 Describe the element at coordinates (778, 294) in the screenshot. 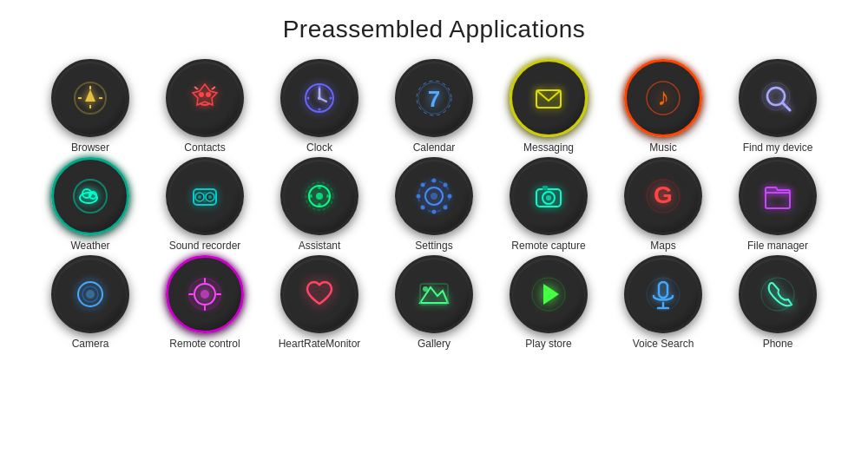

I see `phone-icon-bg` at that location.